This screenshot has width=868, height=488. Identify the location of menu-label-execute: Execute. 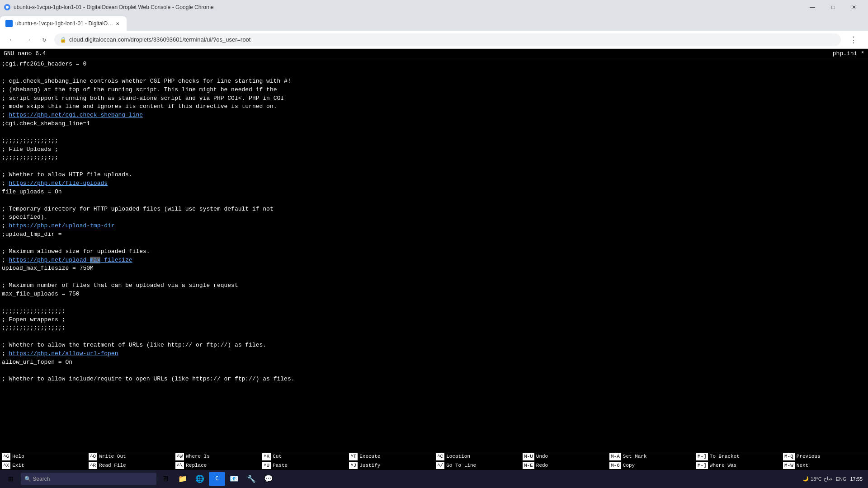
(370, 456).